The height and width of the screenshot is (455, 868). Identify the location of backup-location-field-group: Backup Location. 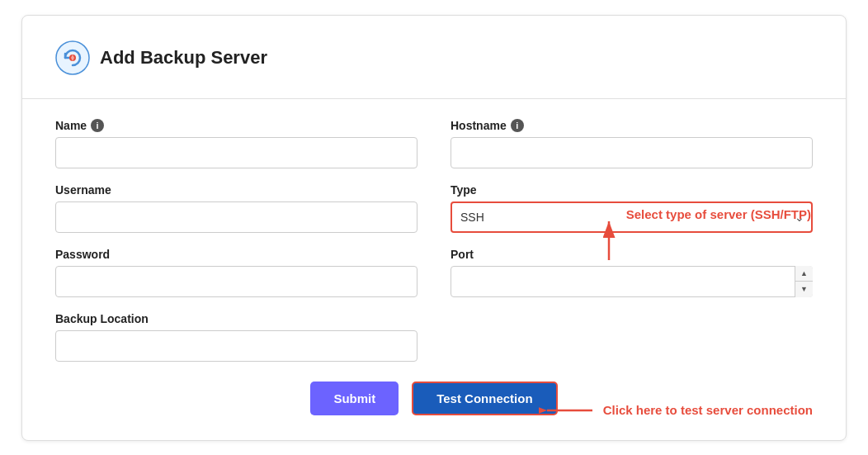
(236, 337).